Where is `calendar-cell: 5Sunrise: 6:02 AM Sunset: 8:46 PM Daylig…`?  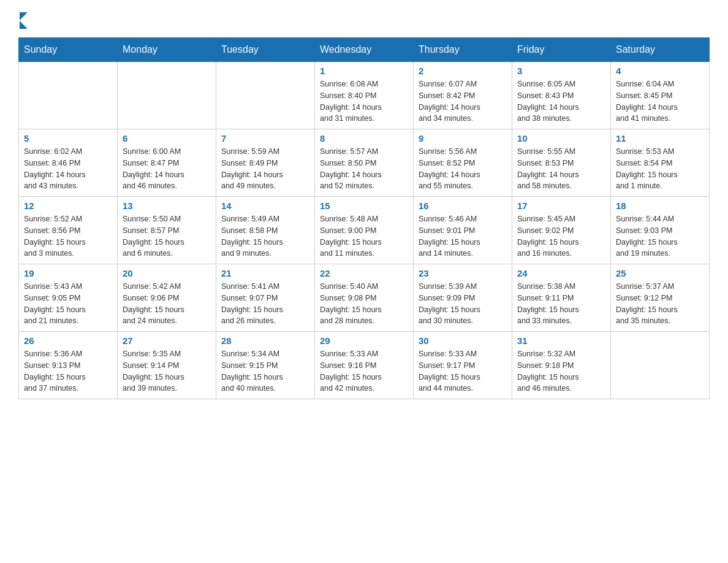
calendar-cell: 5Sunrise: 6:02 AM Sunset: 8:46 PM Daylig… is located at coordinates (69, 163).